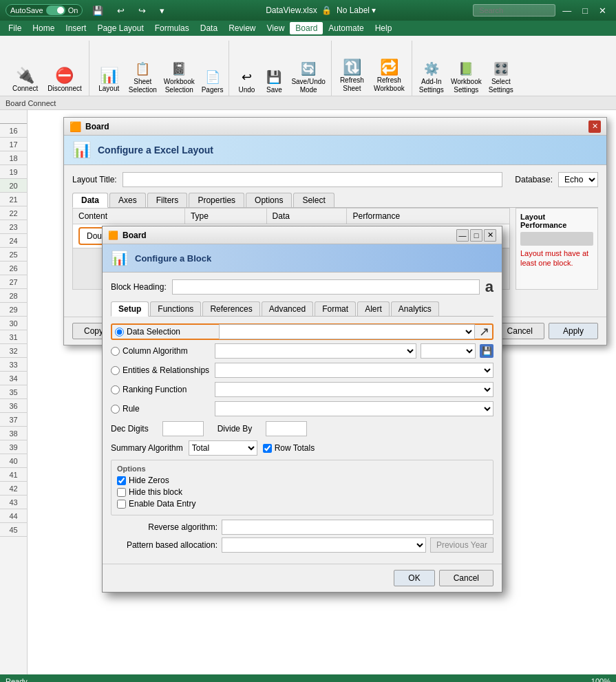  Describe the element at coordinates (216, 200) in the screenshot. I see `tab-properties: Properties` at that location.